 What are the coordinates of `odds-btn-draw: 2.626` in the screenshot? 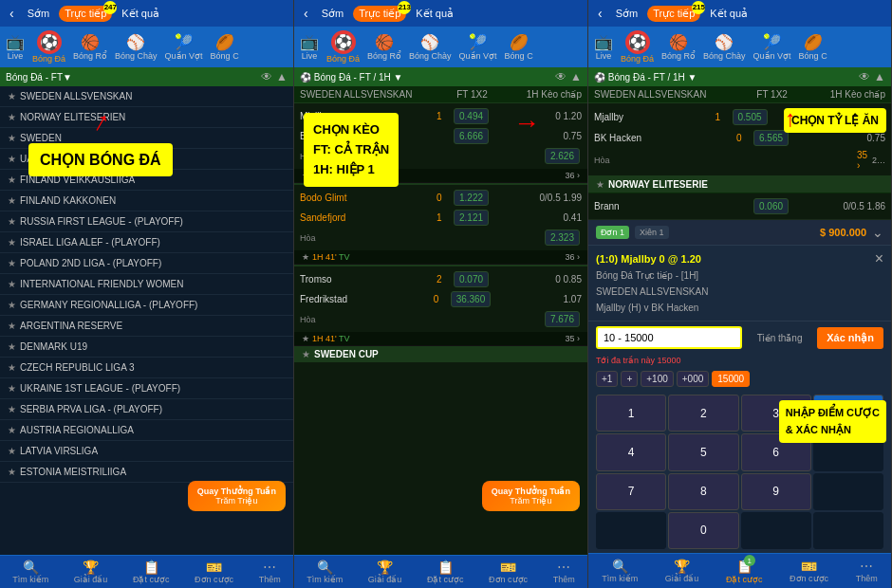 It's located at (562, 156).